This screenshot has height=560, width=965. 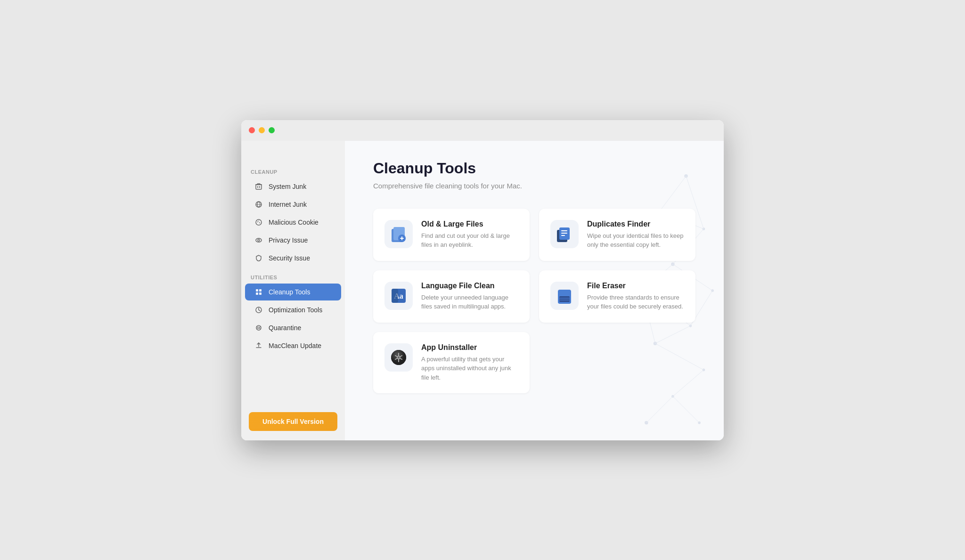 What do you see at coordinates (470, 235) in the screenshot?
I see `old-large-files-info: Old & Large Files Find and cut out your …` at bounding box center [470, 235].